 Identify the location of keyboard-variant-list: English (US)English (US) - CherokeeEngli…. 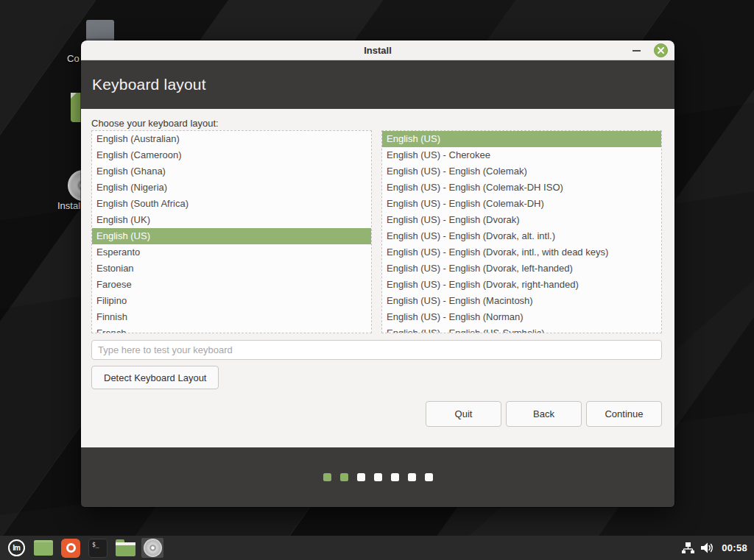
(521, 232).